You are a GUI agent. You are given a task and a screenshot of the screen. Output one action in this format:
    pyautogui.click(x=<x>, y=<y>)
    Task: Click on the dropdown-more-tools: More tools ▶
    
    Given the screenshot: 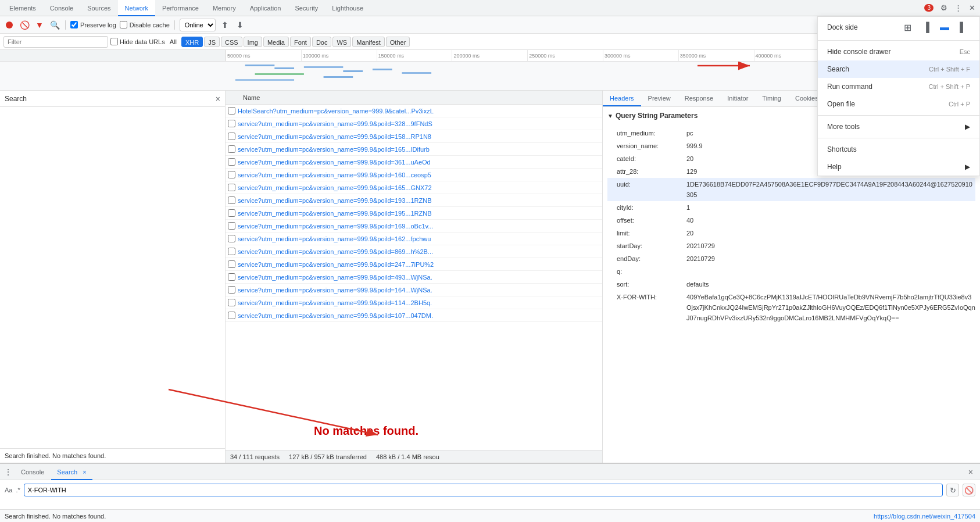 What is the action you would take?
    pyautogui.click(x=899, y=127)
    